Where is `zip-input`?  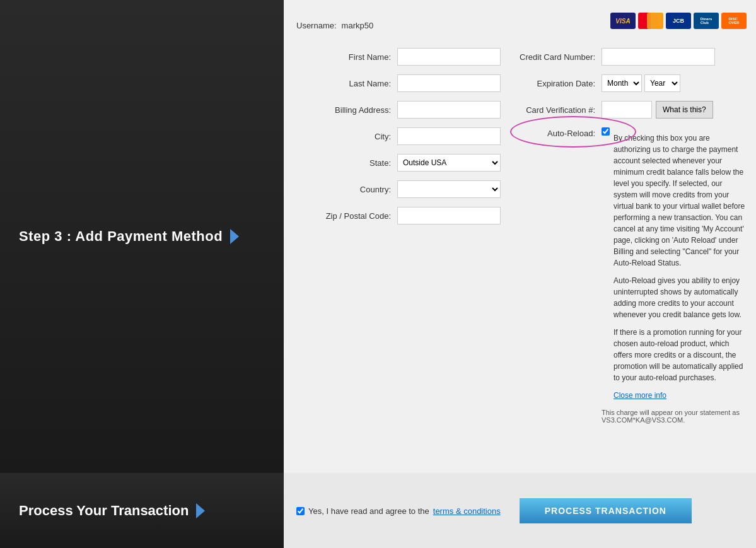 zip-input is located at coordinates (449, 216).